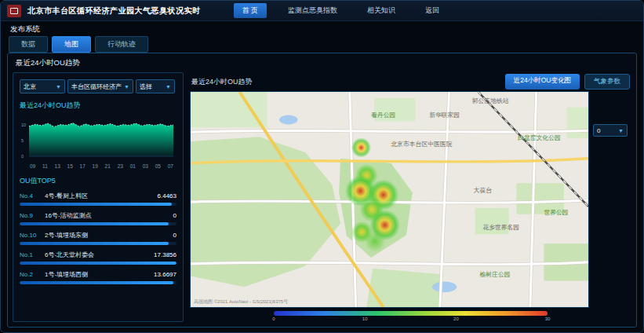 This screenshot has width=644, height=333. Describe the element at coordinates (98, 199) in the screenshot. I see `top5-item: No.4 4号-餐厨上料区 6.4463` at that location.